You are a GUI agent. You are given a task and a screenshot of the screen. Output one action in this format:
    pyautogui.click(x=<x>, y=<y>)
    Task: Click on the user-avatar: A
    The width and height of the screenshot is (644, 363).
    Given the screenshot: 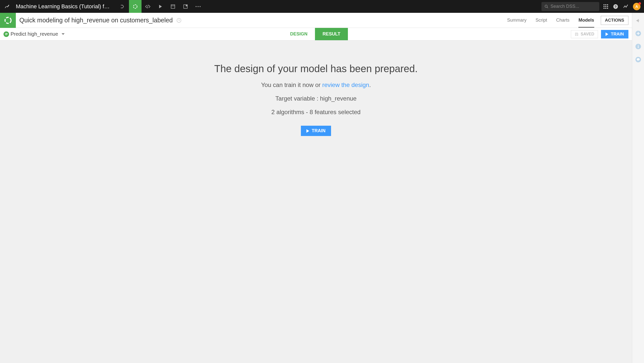 What is the action you would take?
    pyautogui.click(x=637, y=7)
    